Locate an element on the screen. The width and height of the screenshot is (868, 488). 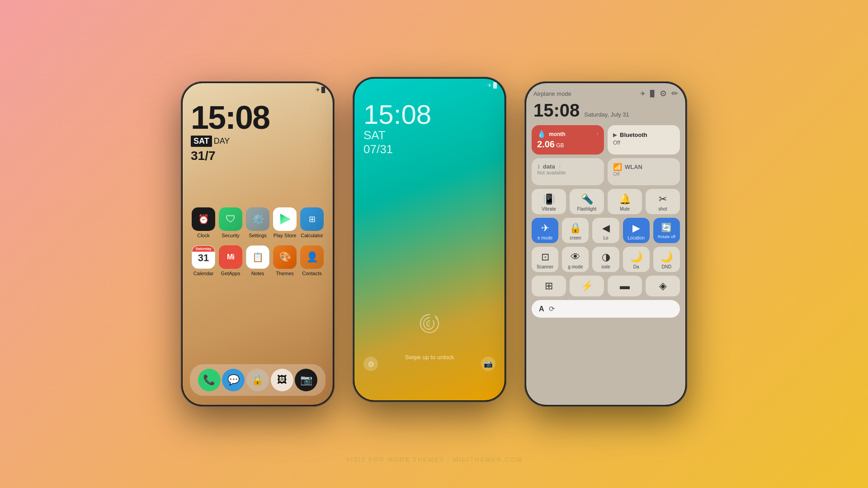
battery-icon-lock: ▉ is located at coordinates (495, 85).